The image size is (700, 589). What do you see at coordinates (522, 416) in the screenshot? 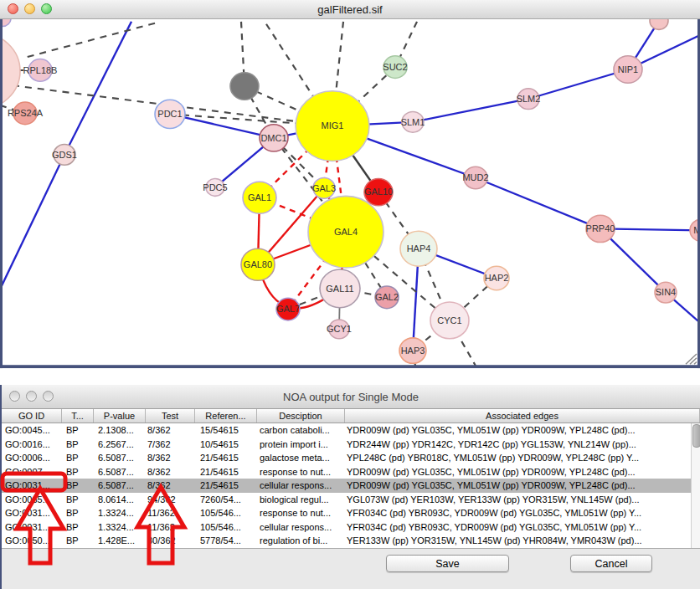
I see `column-header: Associated edges` at bounding box center [522, 416].